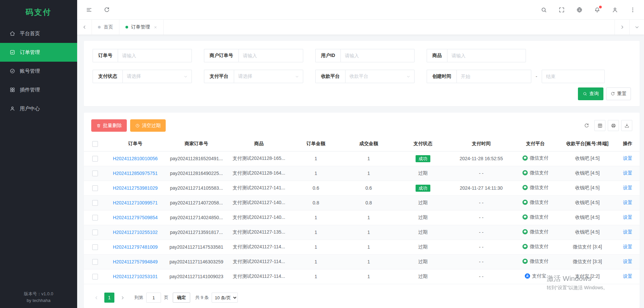 Image resolution: width=644 pixels, height=308 pixels. I want to click on status-badge-success: 成功, so click(423, 159).